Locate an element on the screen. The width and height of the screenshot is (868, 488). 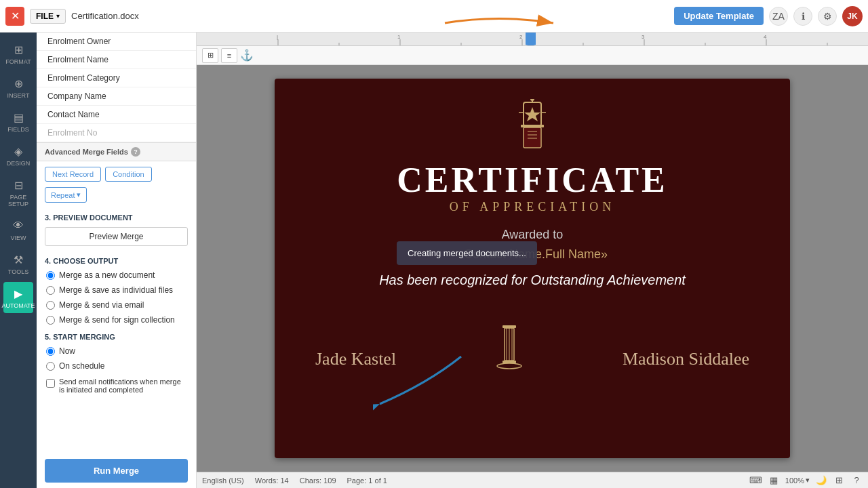
svg-text: 2 is located at coordinates (521, 37).